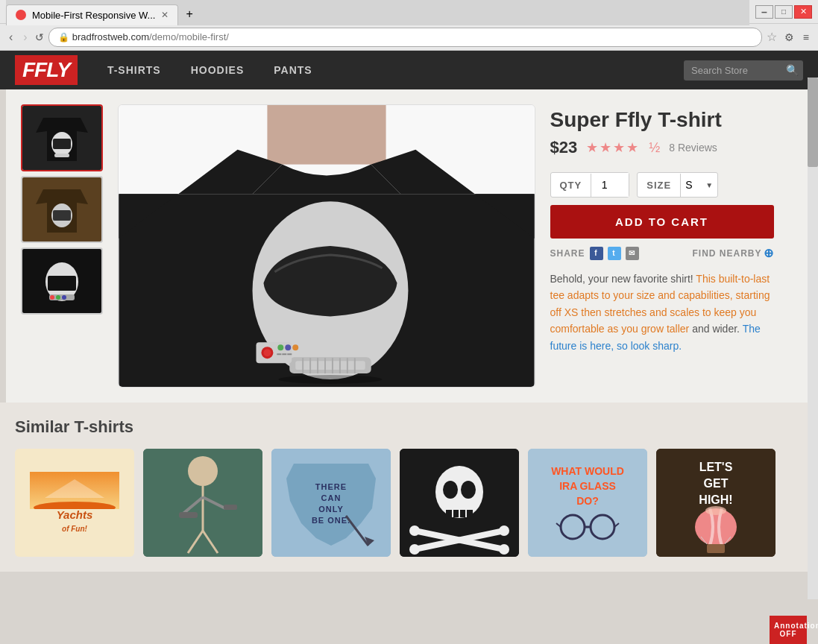 The image size is (818, 644). Describe the element at coordinates (588, 501) in the screenshot. I see `svg-text: DO?` at that location.